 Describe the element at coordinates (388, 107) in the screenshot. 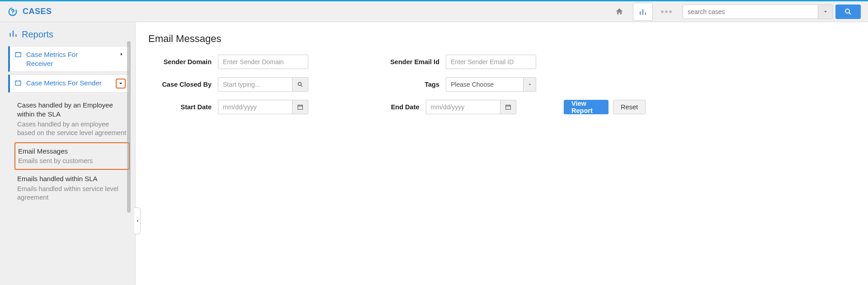

I see `label-end-date: End Date` at that location.